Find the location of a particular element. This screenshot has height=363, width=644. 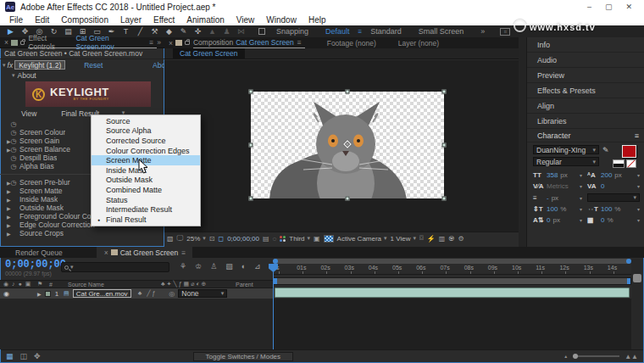

tsume-control: ▦ 0 % ▾ is located at coordinates (613, 221).